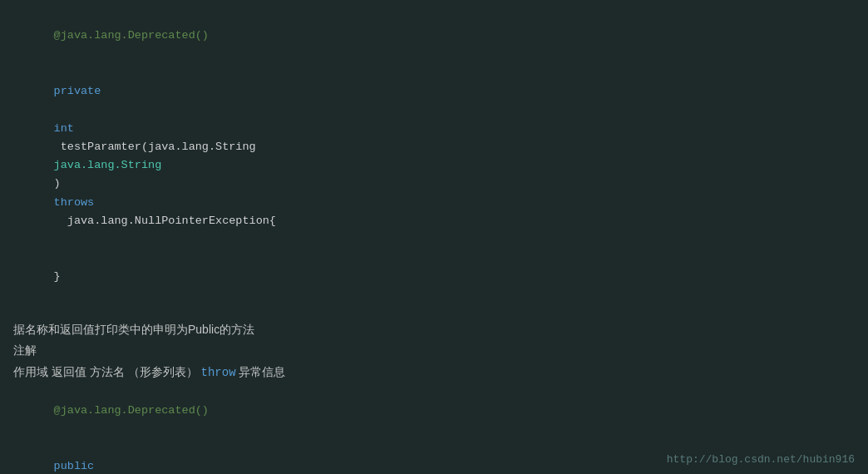 The height and width of the screenshot is (474, 868). What do you see at coordinates (434, 351) in the screenshot?
I see `desc-2b: 注解` at bounding box center [434, 351].